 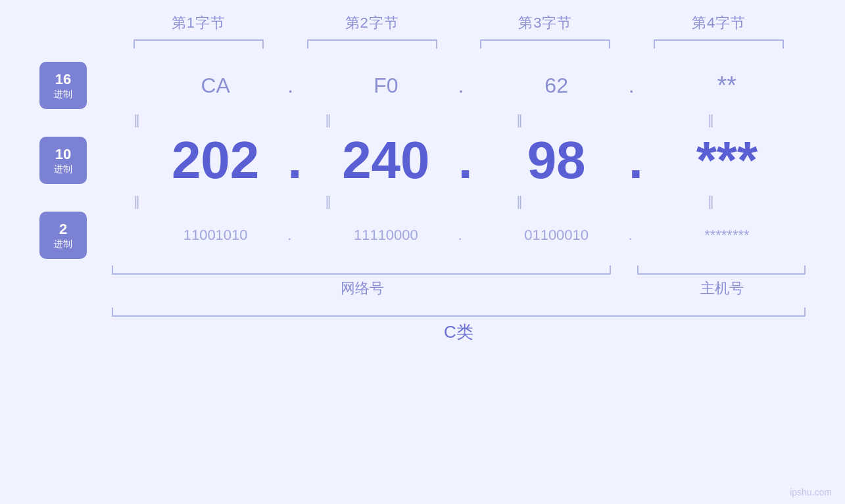 I want to click on network-label: 网络号, so click(x=362, y=288).